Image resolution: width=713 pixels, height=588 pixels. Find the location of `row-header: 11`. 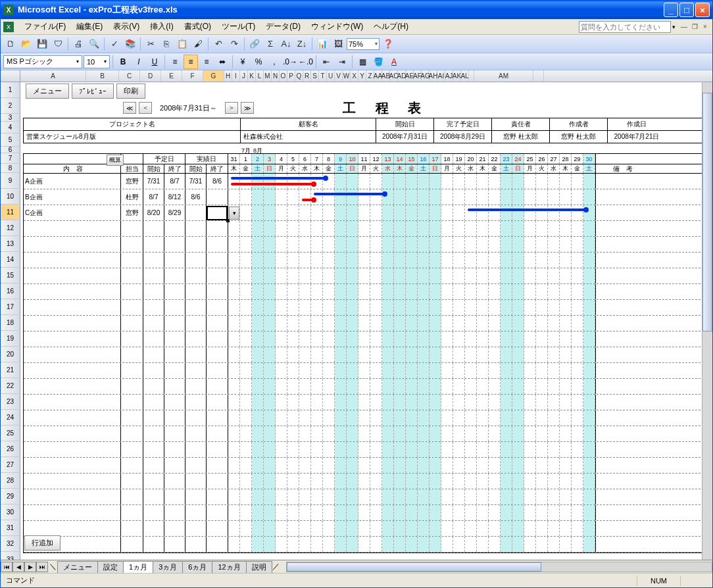

row-header: 11 is located at coordinates (11, 212).